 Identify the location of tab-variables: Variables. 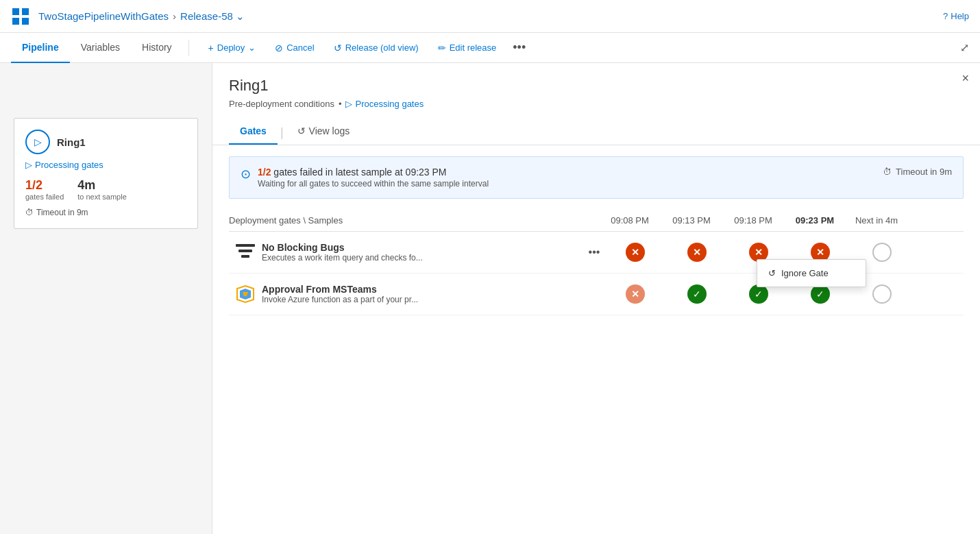
(100, 48).